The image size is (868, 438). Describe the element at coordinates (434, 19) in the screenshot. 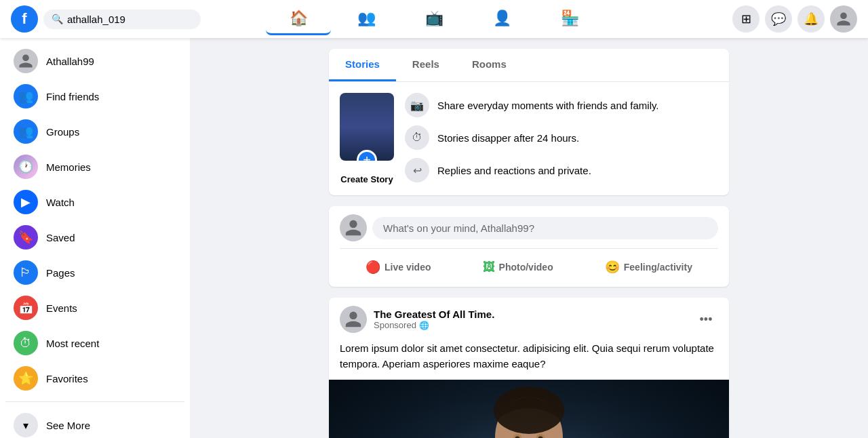

I see `nav-watch-button: 📺` at that location.